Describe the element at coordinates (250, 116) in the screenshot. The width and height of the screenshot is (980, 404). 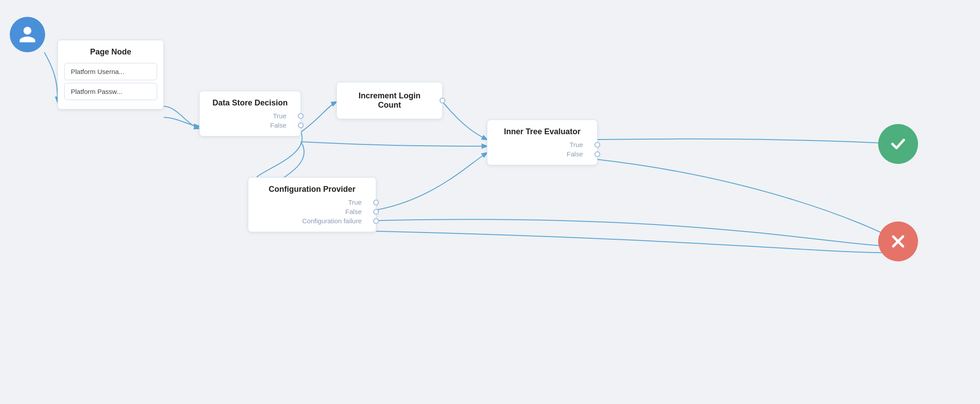
I see `dsd-output-true: True` at that location.